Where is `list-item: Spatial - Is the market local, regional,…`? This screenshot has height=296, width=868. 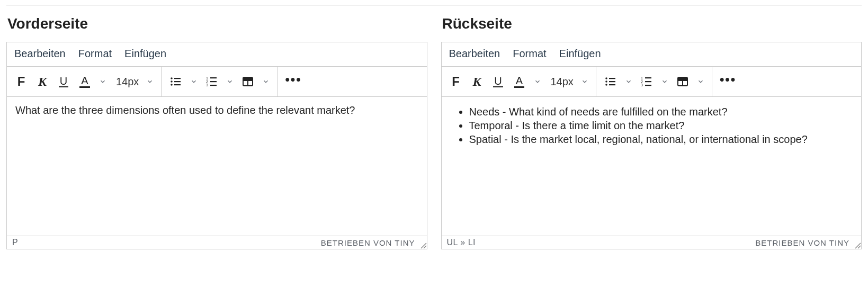
list-item: Spatial - Is the market local, regional,… is located at coordinates (661, 140).